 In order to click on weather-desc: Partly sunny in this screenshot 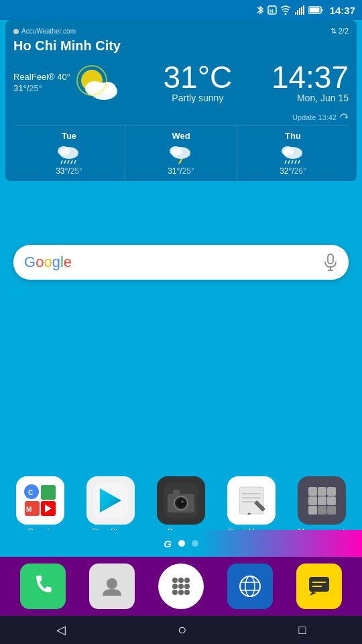, I will do `click(198, 98)`.